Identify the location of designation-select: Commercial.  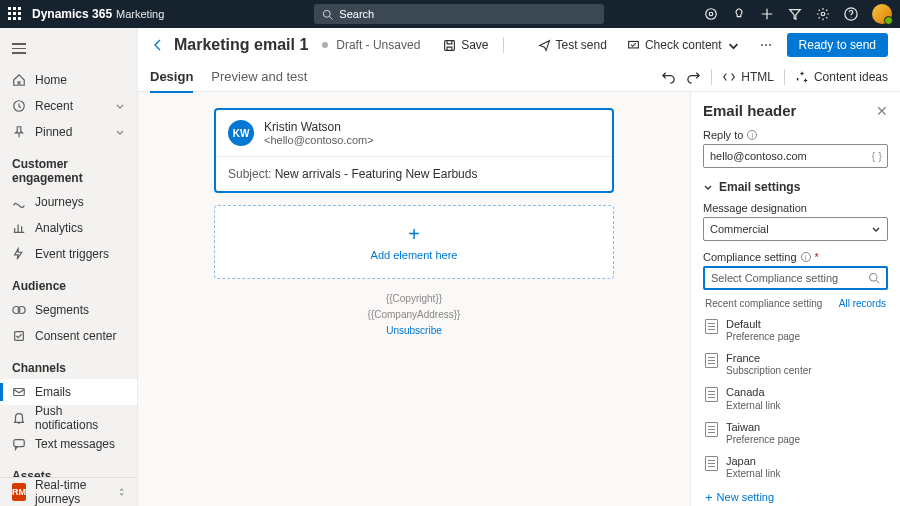
(796, 229).